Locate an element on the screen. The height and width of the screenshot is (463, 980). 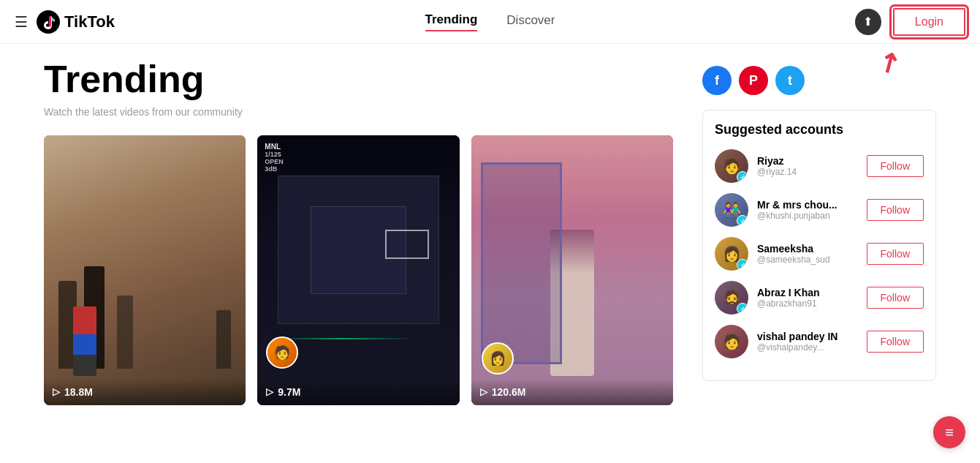
play-icon-2: ▷ is located at coordinates (270, 392).